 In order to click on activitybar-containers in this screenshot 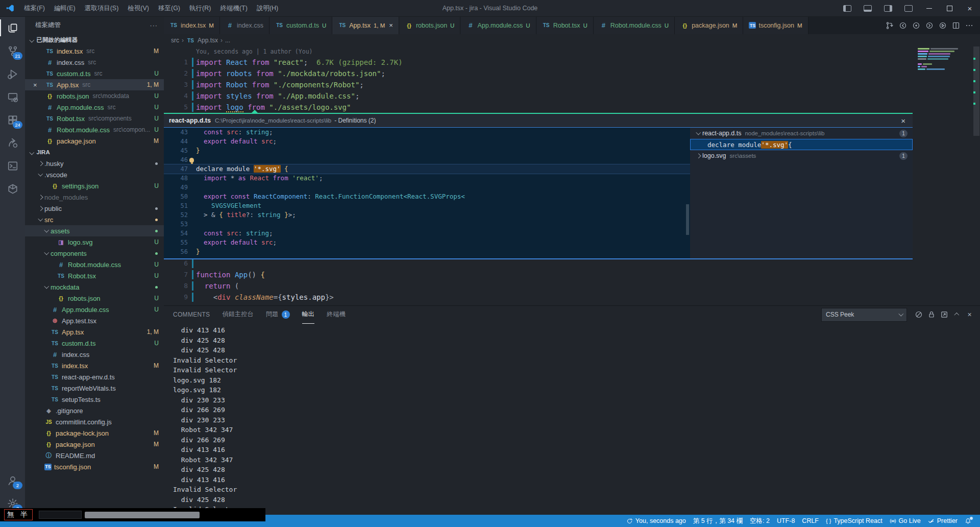, I will do `click(12, 189)`.